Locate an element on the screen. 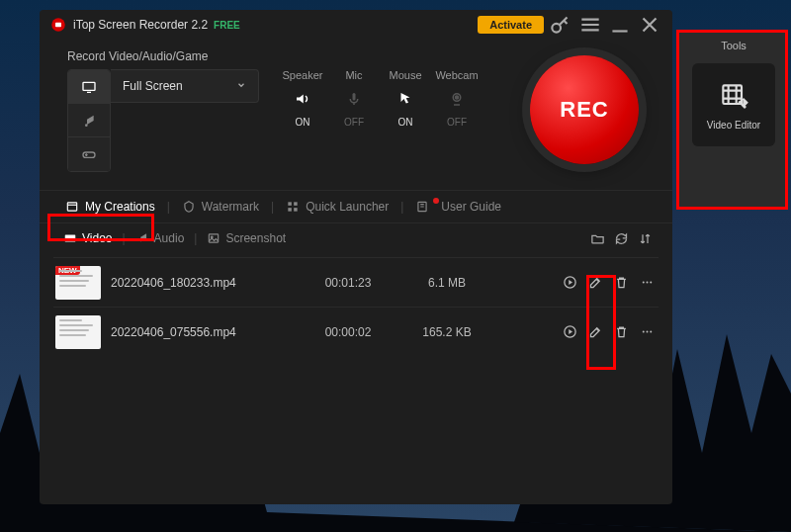  film-edit-icon is located at coordinates (734, 96).